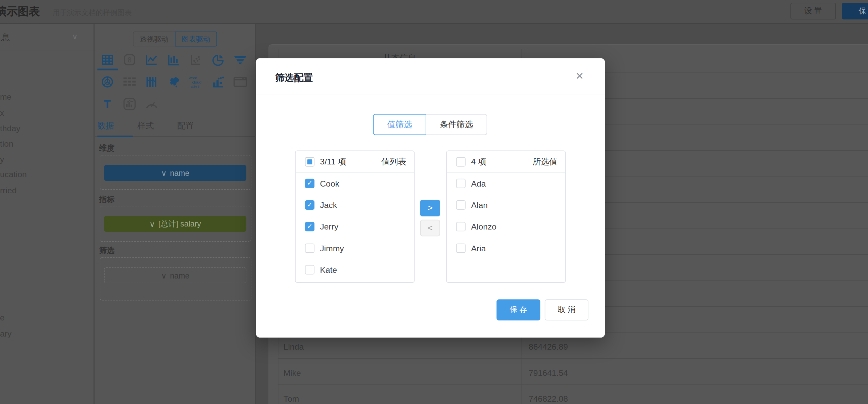 The width and height of the screenshot is (868, 404). I want to click on field-item: ucation, so click(13, 174).